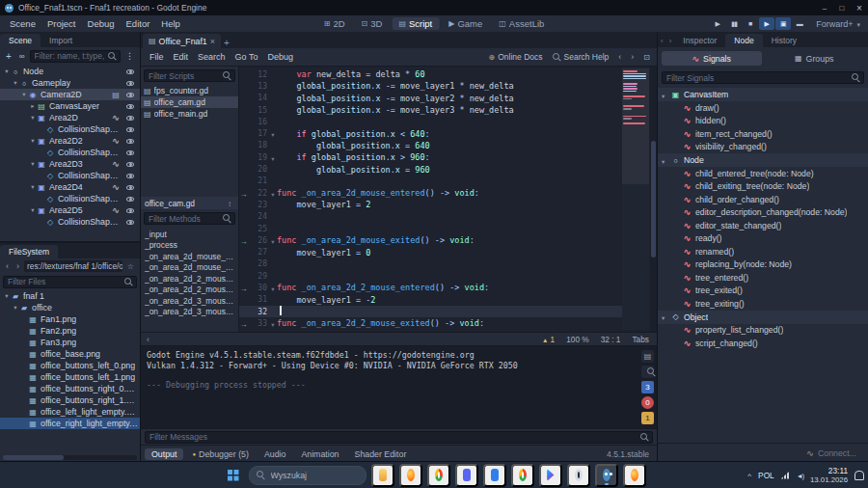 The width and height of the screenshot is (868, 488). I want to click on code-line: 21, so click(430, 181).